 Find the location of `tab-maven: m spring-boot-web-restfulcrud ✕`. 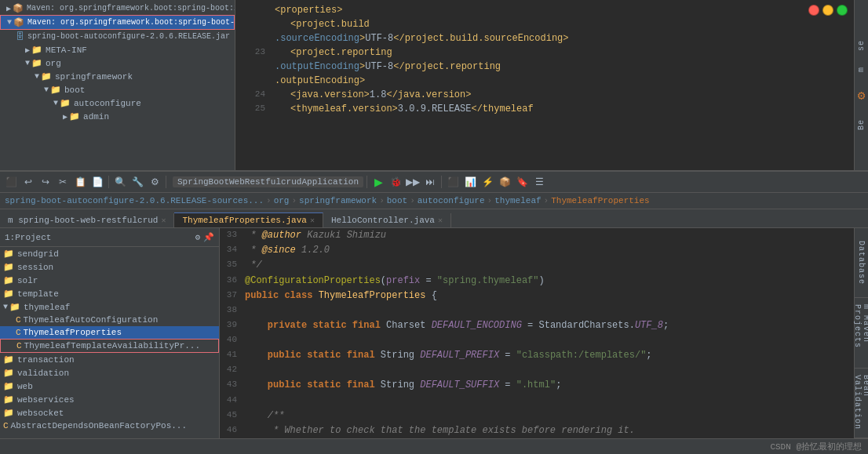

tab-maven: m spring-boot-web-restfulcrud ✕ is located at coordinates (87, 220).